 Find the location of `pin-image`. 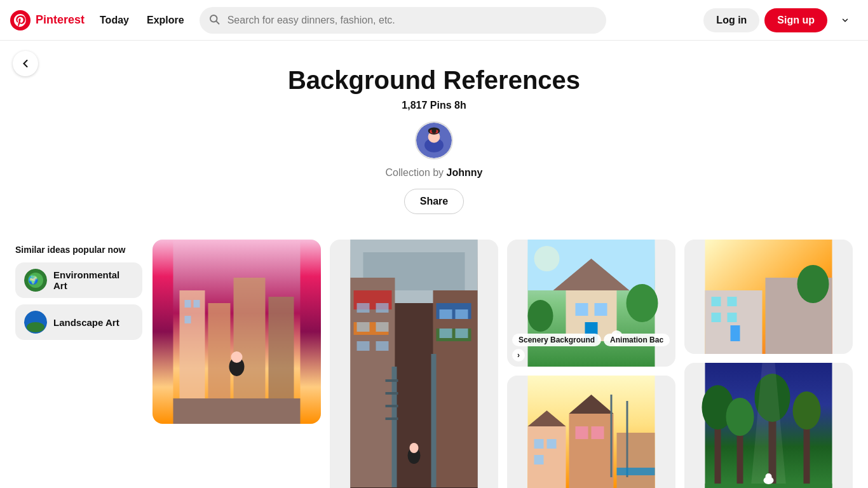

pin-image is located at coordinates (236, 332).